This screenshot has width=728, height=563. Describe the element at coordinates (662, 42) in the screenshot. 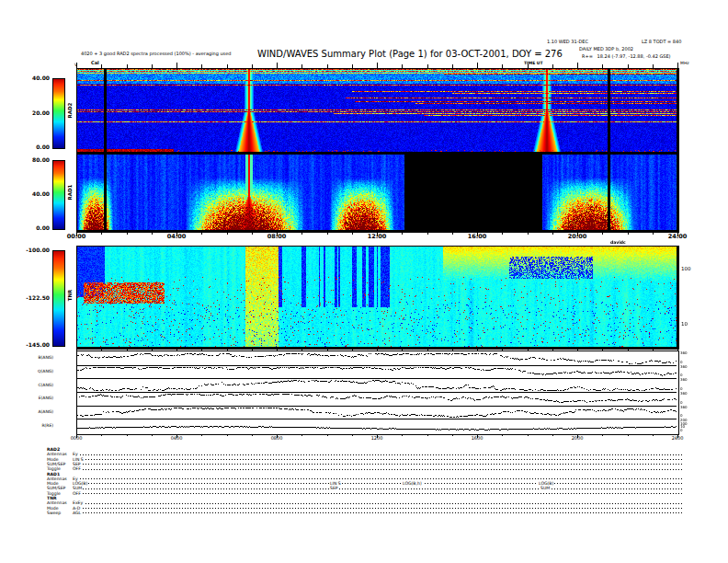

I see `lz-record-stamp: LZ 8 TODT = 840` at that location.